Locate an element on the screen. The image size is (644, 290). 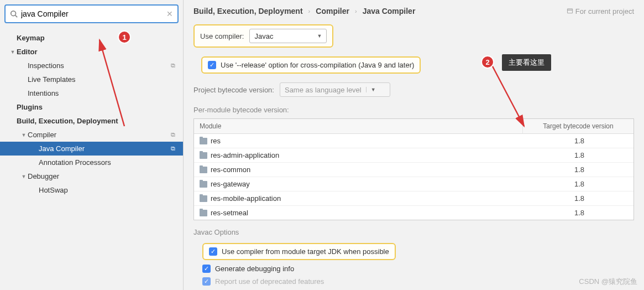
annotation-badge-2: 2 is located at coordinates (488, 62).